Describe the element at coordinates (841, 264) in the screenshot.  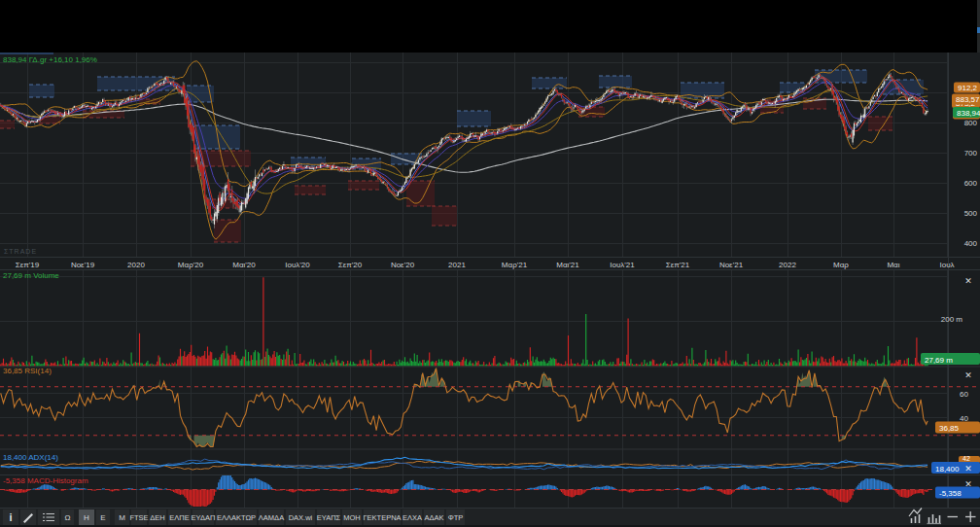
I see `svg-text: Μαρ` at that location.